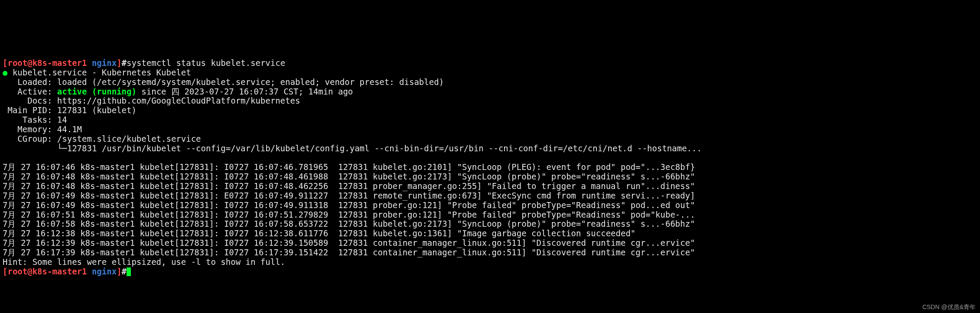  Describe the element at coordinates (119, 271) in the screenshot. I see `prompt-close-2: ]` at that location.